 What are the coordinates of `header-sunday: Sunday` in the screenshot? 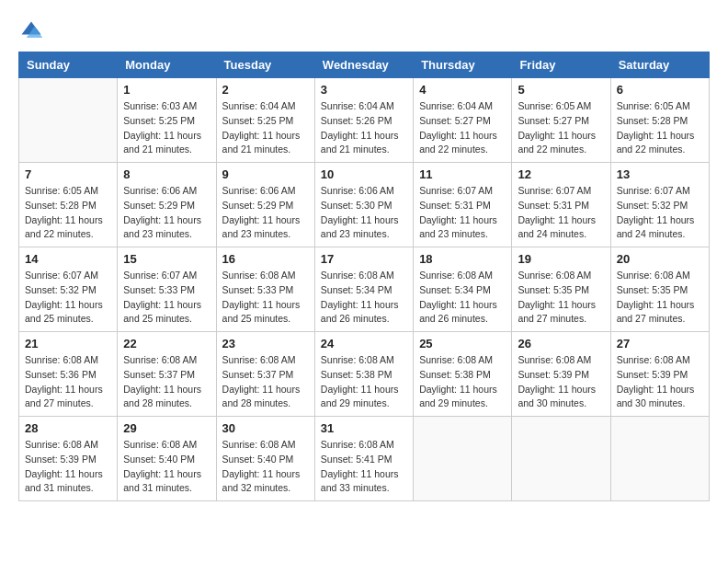 It's located at (68, 65).